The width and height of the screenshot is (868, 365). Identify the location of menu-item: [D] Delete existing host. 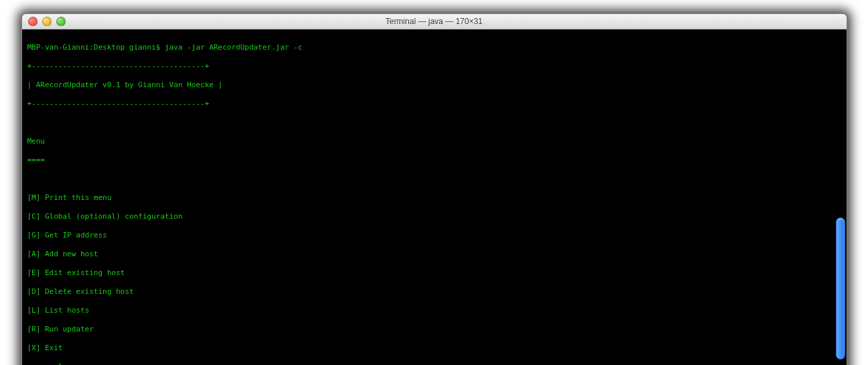
(434, 292).